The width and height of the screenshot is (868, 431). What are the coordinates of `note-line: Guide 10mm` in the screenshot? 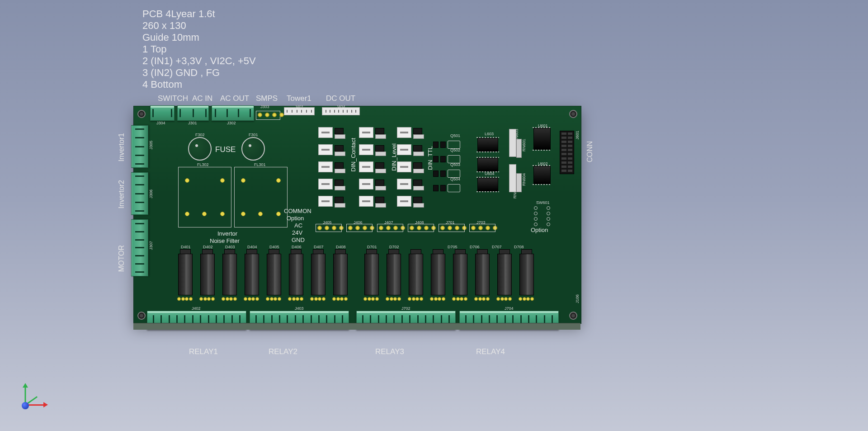 It's located at (199, 38).